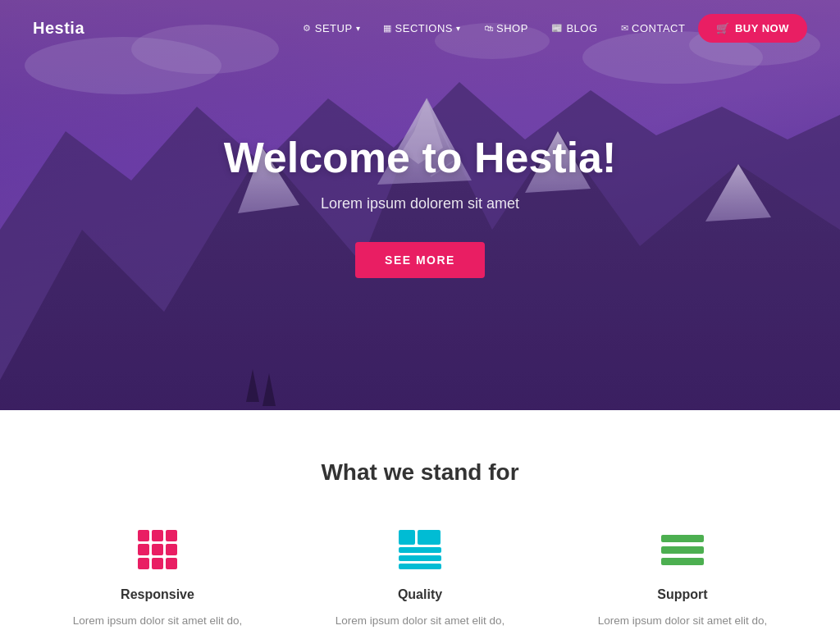 This screenshot has width=840, height=630. What do you see at coordinates (334, 28) in the screenshot?
I see `nav-setup-label: SETUP` at bounding box center [334, 28].